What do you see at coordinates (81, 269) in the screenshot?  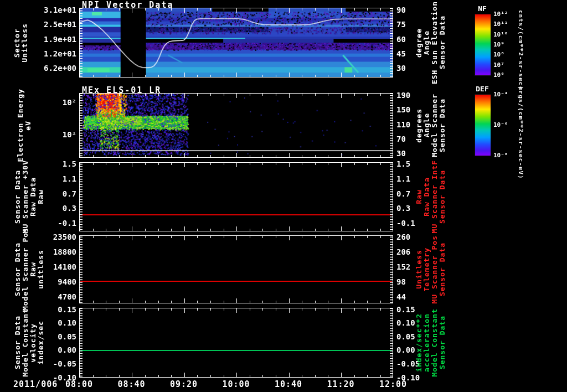 I see `panel-4-left-axis-ticks` at bounding box center [81, 269].